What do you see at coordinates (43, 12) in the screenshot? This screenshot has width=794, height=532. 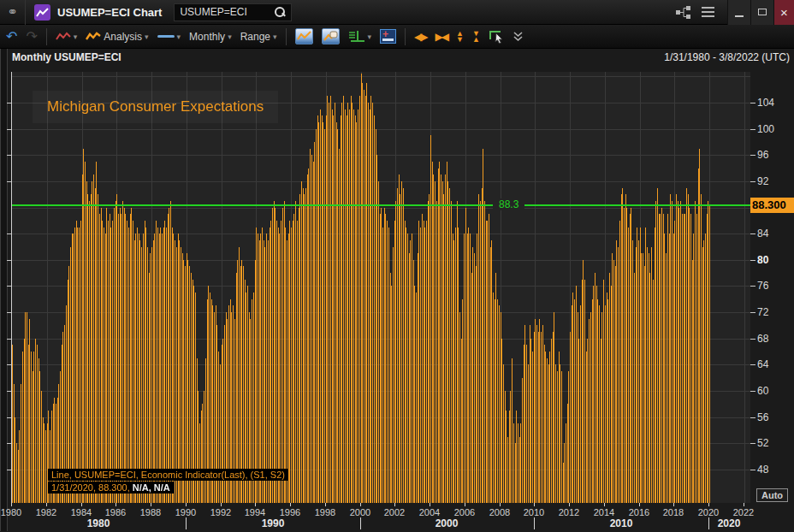 I see `zigzag-logo-glyph` at bounding box center [43, 12].